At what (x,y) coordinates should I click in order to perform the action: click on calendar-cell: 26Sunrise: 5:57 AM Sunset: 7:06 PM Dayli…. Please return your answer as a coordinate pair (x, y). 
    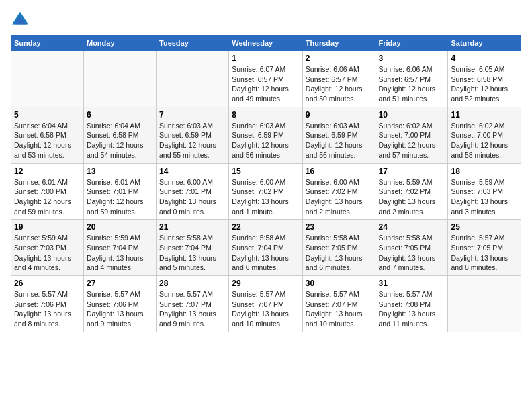
    Looking at the image, I should click on (48, 304).